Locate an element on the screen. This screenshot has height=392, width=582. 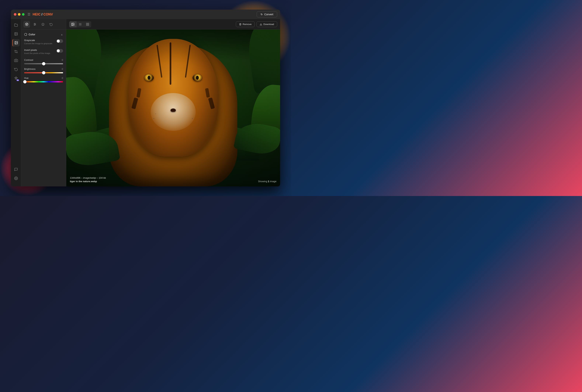
brightness-label: Brightness is located at coordinates (30, 69).